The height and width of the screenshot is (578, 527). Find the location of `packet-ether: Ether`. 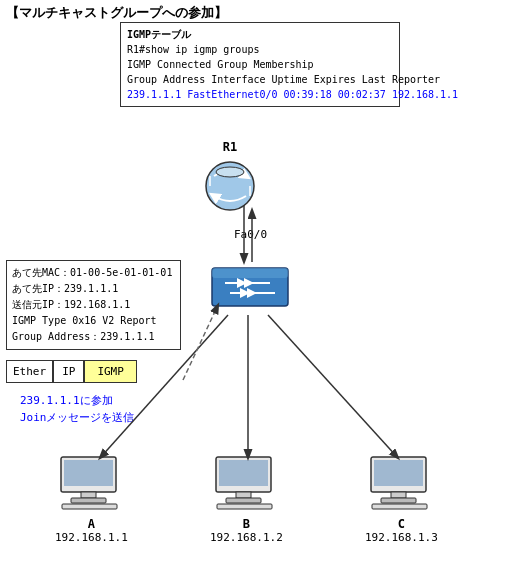

packet-ether: Ether is located at coordinates (30, 372).